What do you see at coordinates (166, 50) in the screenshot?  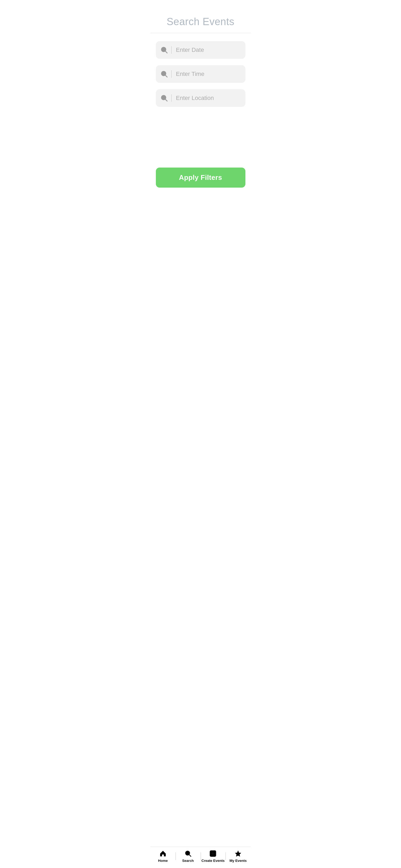 I see `date-search-icon` at bounding box center [166, 50].